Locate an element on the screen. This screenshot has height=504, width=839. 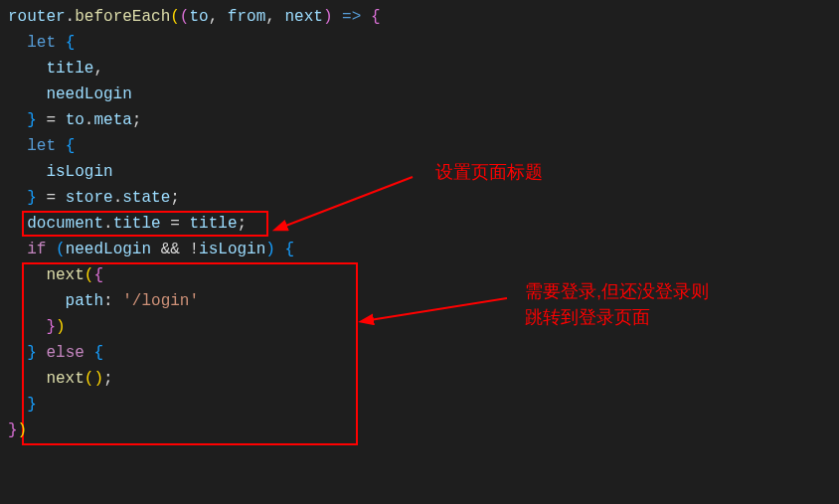
annotation-text: 需要登录,但还没登录则 跳转到登录页面 is located at coordinates (616, 304).